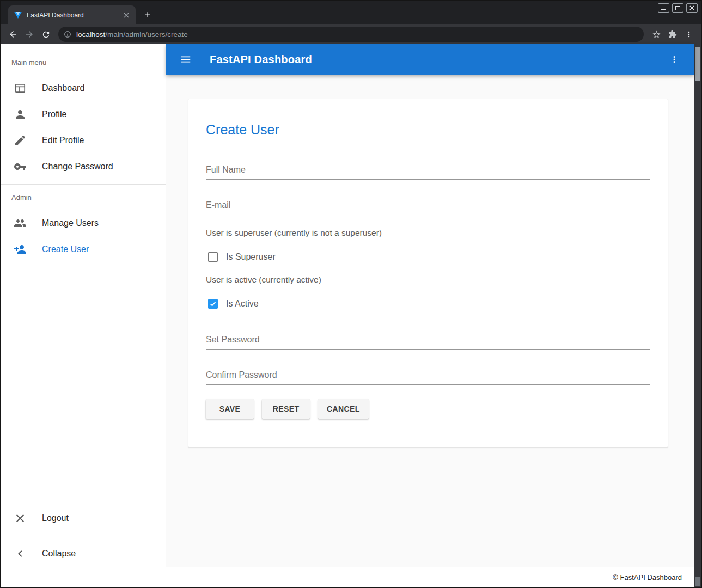 The image size is (702, 588). Describe the element at coordinates (68, 34) in the screenshot. I see `page-info-icon` at that location.